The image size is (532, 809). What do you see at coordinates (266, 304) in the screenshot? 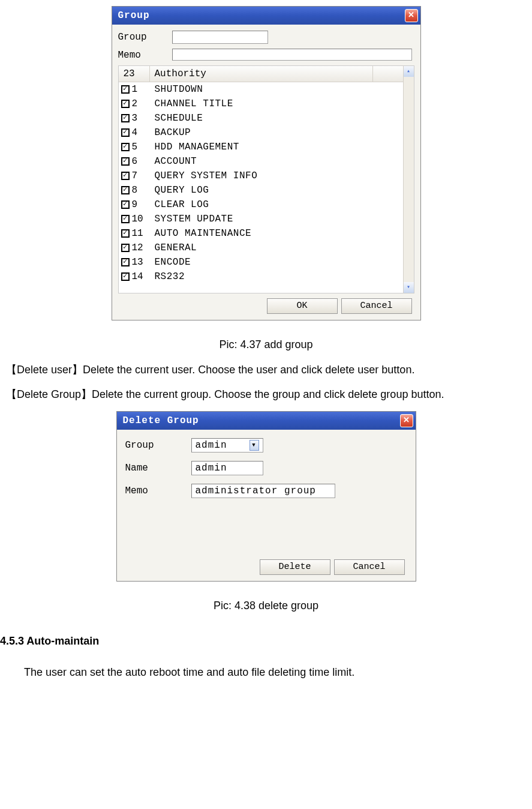
I see `button-row: OK Cancel` at bounding box center [266, 304].